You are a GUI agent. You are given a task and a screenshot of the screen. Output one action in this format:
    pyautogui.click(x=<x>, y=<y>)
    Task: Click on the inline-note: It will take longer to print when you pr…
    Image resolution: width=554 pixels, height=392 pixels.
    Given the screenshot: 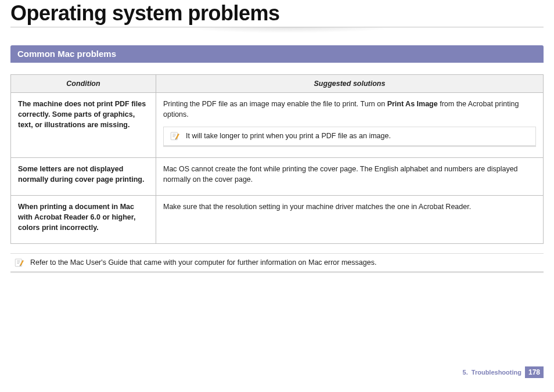 What is the action you would take?
    pyautogui.click(x=350, y=136)
    